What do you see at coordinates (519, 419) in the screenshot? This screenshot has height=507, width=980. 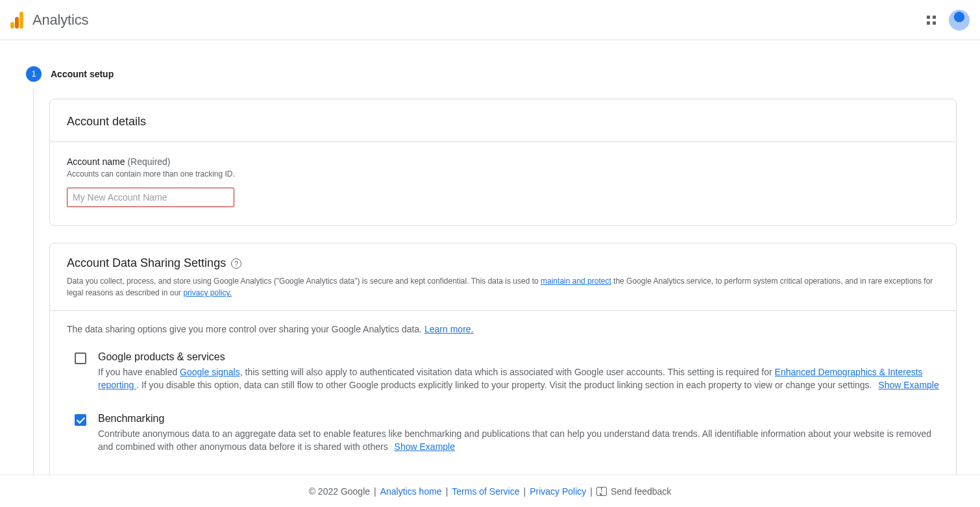 I see `option-title: Benchmarking` at bounding box center [519, 419].